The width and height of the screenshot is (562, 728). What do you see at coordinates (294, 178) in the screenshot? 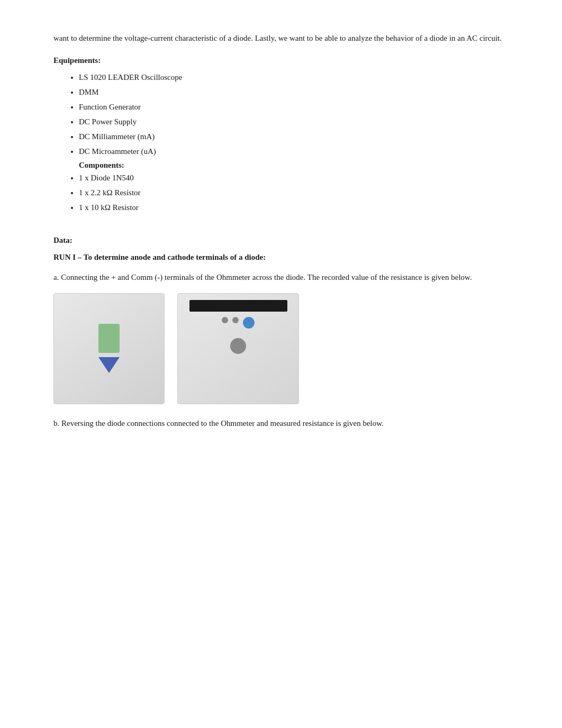
I see `list-item: 1 x Diode 1N540` at bounding box center [294, 178].